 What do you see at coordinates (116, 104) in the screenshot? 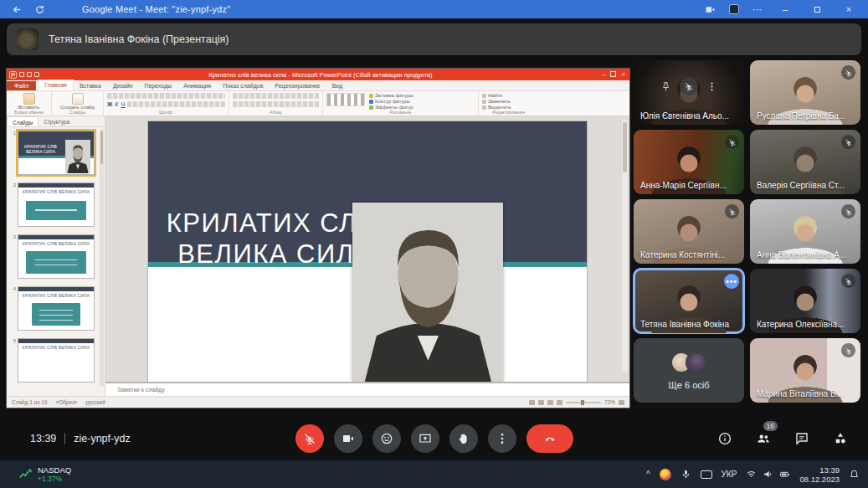
I see `italic-button: К` at bounding box center [116, 104].